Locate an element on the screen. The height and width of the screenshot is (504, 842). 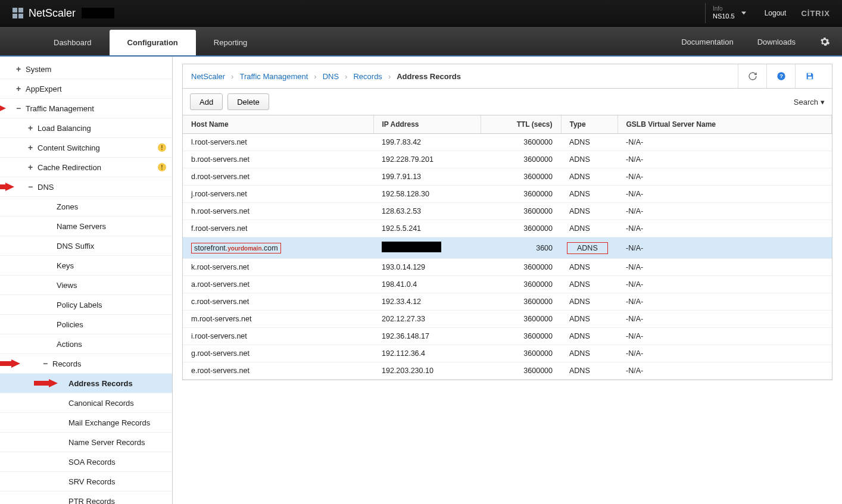
sidebar-item-zones: Zones is located at coordinates (86, 207).